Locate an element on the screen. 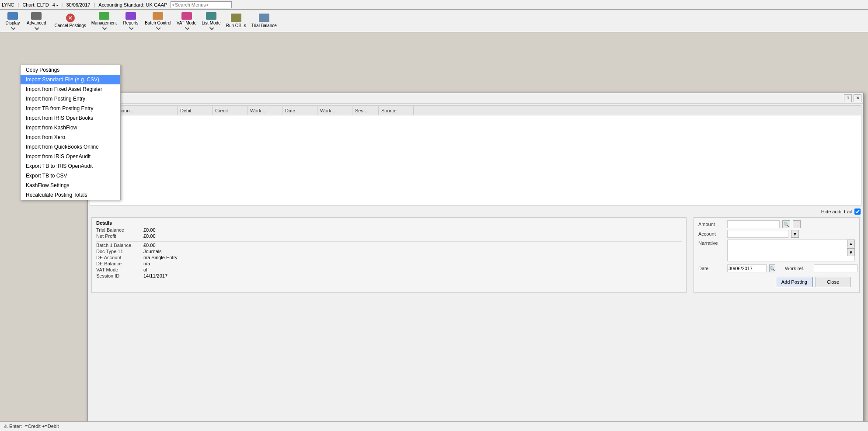 Image resolution: width=868 pixels, height=431 pixels. table-header: Narrative/Accoun... Debit Credit Work ..… is located at coordinates (476, 111).